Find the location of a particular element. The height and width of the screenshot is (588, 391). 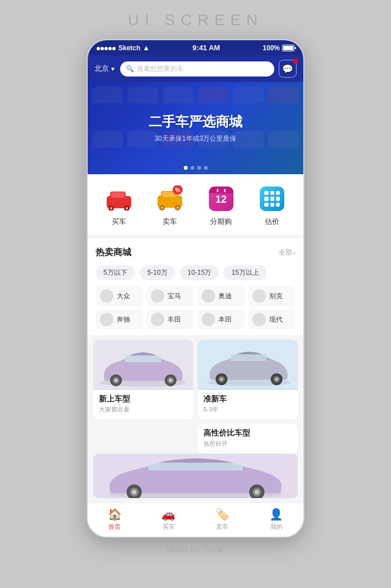

search-bar: 🔍 搜索您想要的车 is located at coordinates (197, 69).